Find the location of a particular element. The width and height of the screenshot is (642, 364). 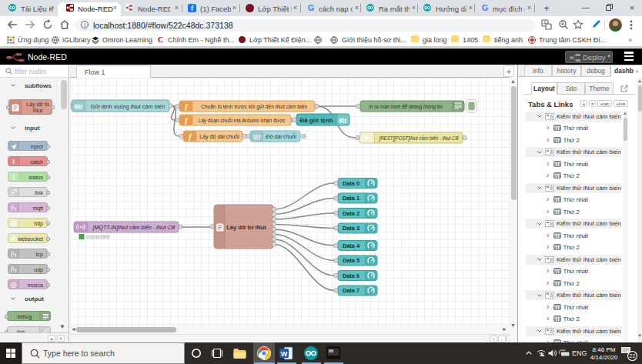

svg-text: Gửi lệnh xuống iNut cảm biến is located at coordinates (128, 106).